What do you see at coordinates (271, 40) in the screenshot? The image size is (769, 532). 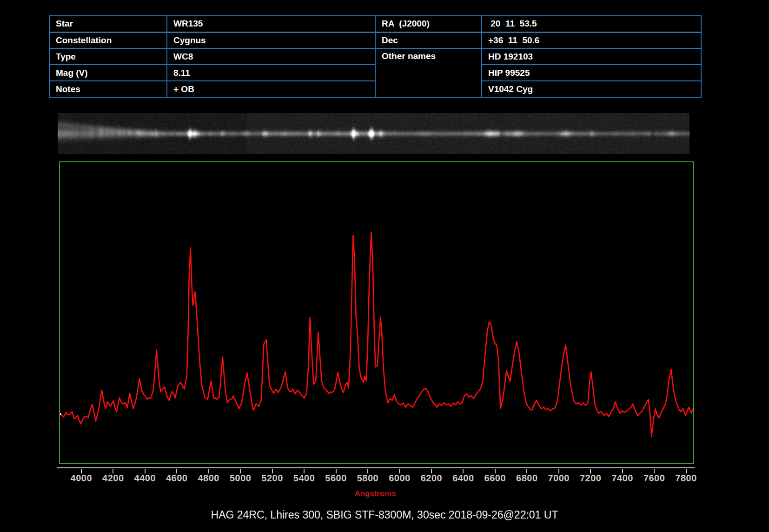 I see `table-value-constellation: Cygnus` at bounding box center [271, 40].